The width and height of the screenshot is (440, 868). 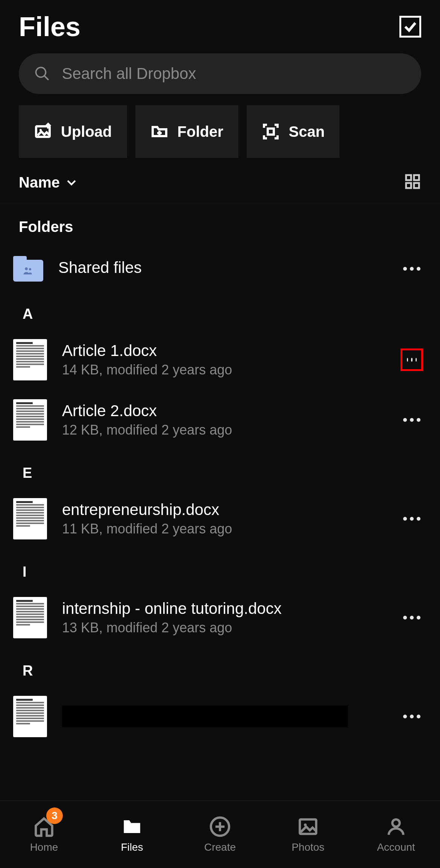 I want to click on file-name-redacted, so click(x=205, y=717).